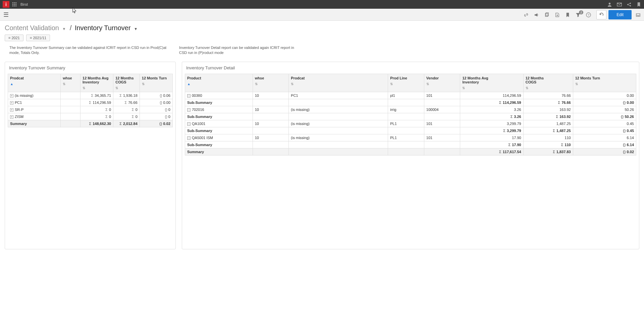  I want to click on cell-turn: 50.26, so click(604, 109).